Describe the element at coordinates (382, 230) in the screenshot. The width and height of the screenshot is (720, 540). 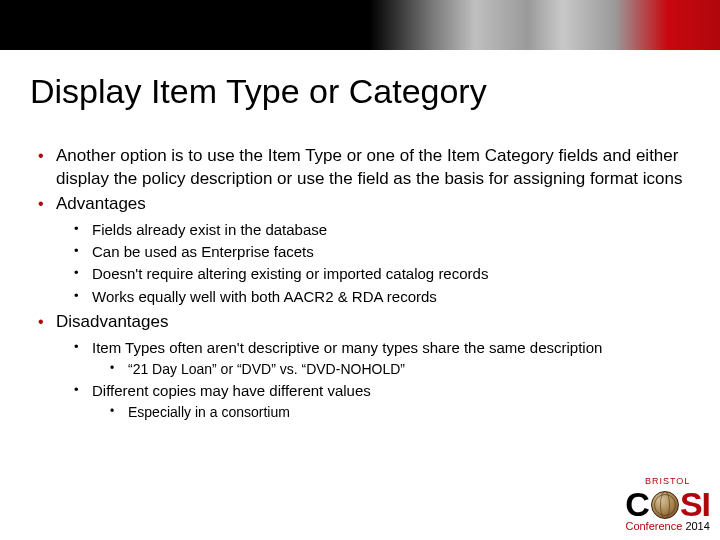
I see `adv-item-1: Fields already exist in the database` at that location.